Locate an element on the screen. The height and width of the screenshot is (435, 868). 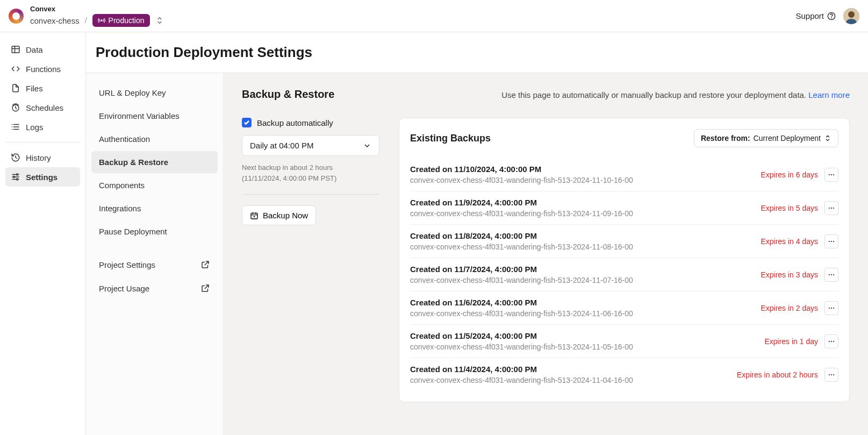
chevron-up-down-icon is located at coordinates (160, 20).